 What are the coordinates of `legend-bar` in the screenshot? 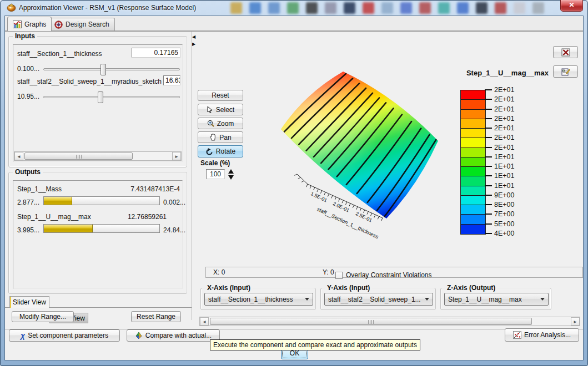 It's located at (473, 162).